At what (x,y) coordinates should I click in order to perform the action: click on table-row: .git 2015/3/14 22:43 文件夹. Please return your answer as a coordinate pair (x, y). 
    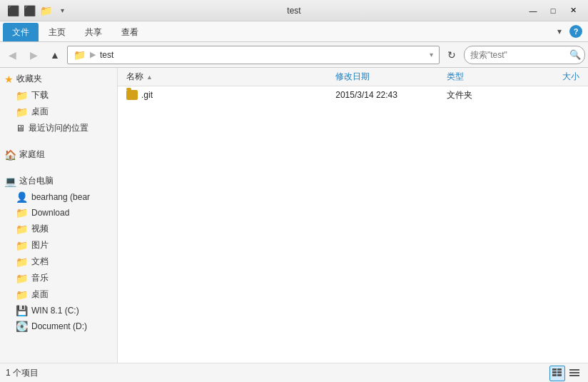
    Looking at the image, I should click on (353, 95).